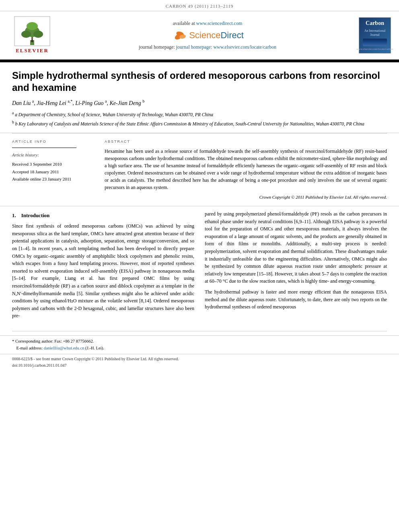 The height and width of the screenshot is (532, 399). I want to click on article-title: Simple hydrothermal synthesis of ordered…, so click(200, 82).